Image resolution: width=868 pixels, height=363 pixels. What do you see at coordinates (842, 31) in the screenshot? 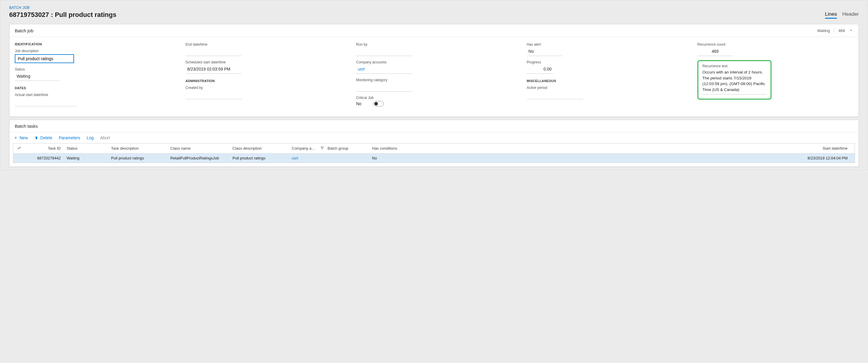
I see `batch-job-count-summary: 469` at bounding box center [842, 31].